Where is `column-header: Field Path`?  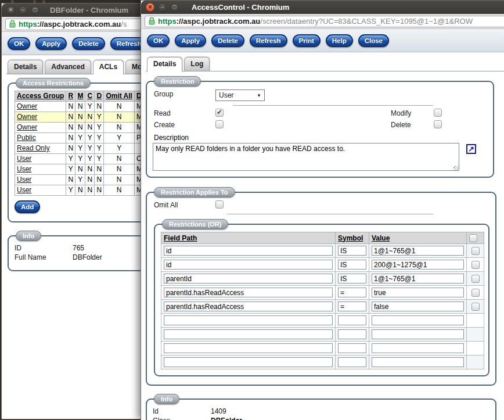
column-header: Field Path is located at coordinates (249, 238).